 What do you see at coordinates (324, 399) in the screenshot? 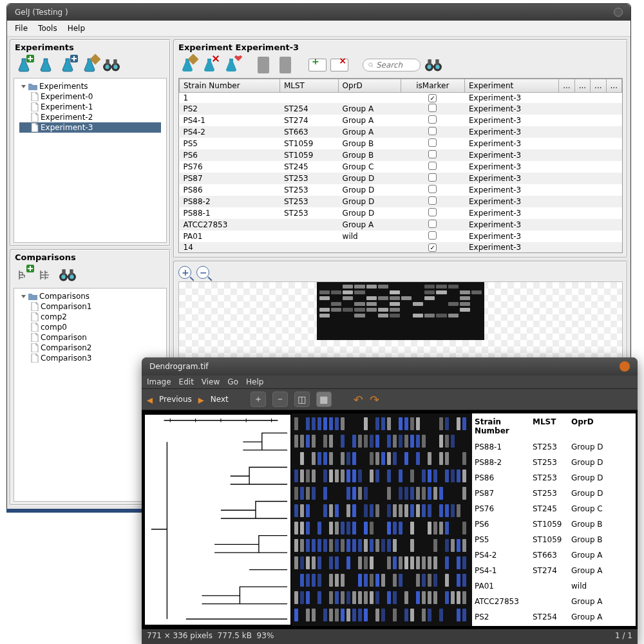
I see `fit-page-button: ▦` at bounding box center [324, 399].